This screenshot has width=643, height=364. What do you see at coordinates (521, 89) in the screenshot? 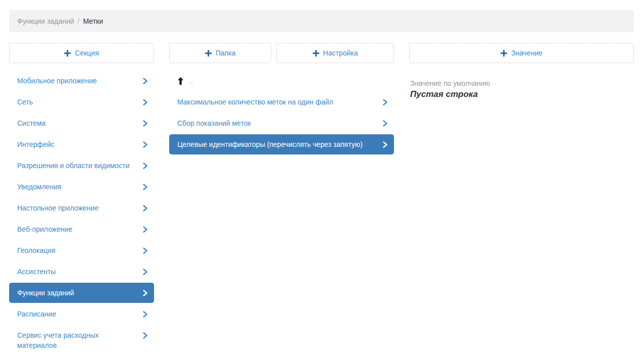
I see `value-panel: Значение по умолчанию Пустая строка` at bounding box center [521, 89].